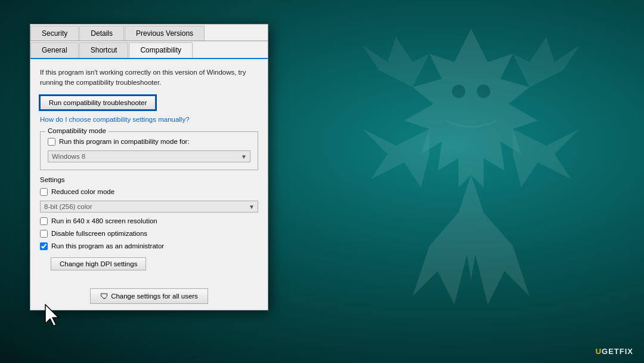  I want to click on bottom-button-row: 🛡 Change settings for all users, so click(149, 297).